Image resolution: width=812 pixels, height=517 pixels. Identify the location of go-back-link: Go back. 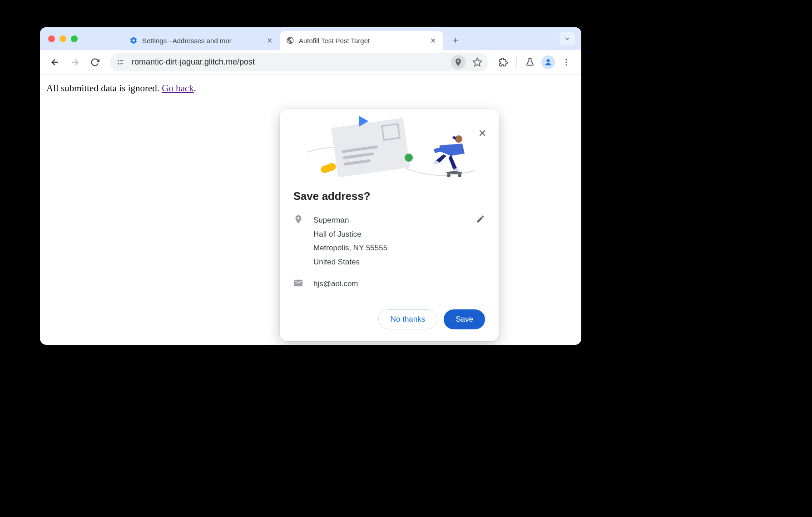
(178, 88).